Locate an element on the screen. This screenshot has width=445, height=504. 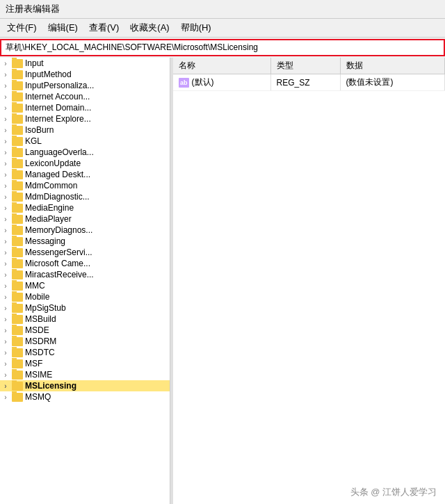
tree-item: ›MediaPlayer is located at coordinates (85, 219).